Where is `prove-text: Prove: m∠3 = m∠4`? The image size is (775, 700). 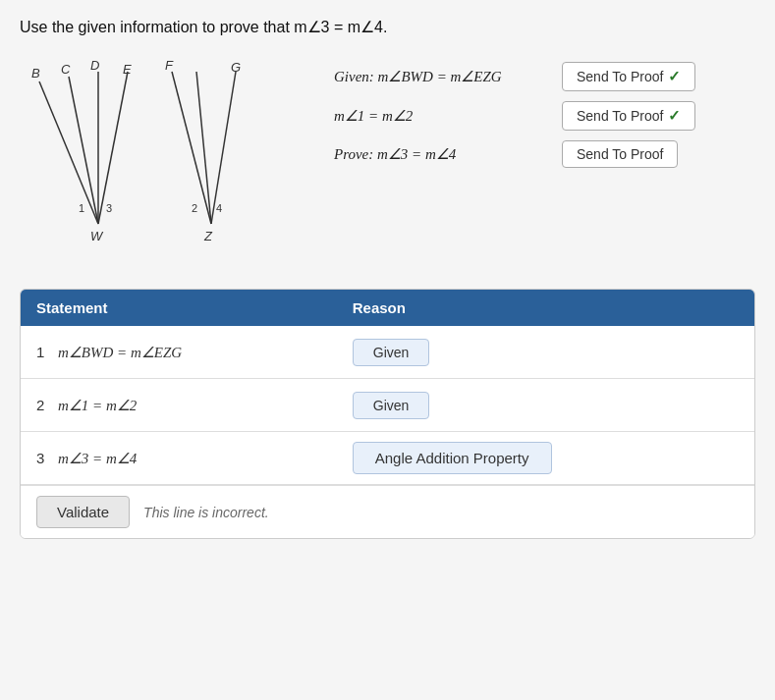
prove-text: Prove: m∠3 = m∠4 is located at coordinates (442, 154).